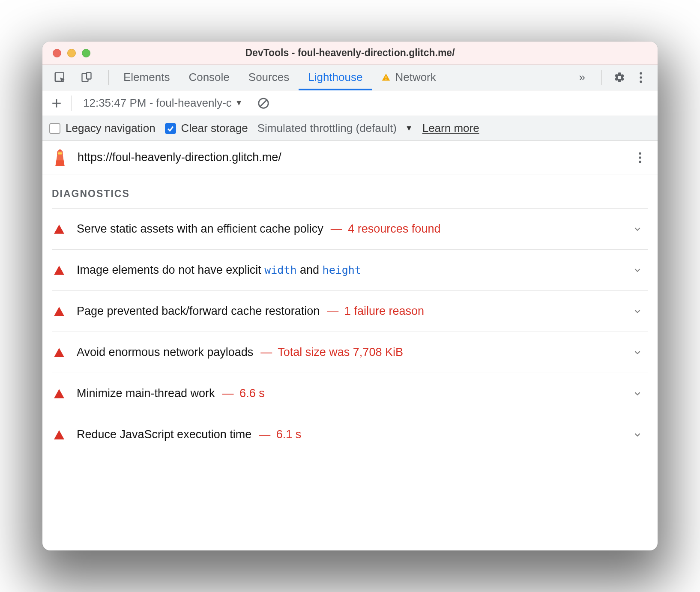 This screenshot has height=592, width=700. I want to click on tab-sources: Sources, so click(269, 78).